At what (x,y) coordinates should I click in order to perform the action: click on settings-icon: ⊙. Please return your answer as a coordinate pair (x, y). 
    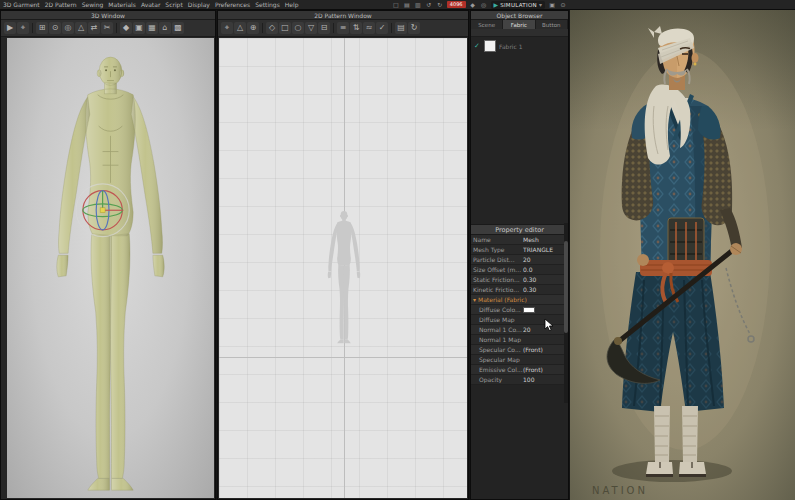
    Looking at the image, I should click on (563, 4).